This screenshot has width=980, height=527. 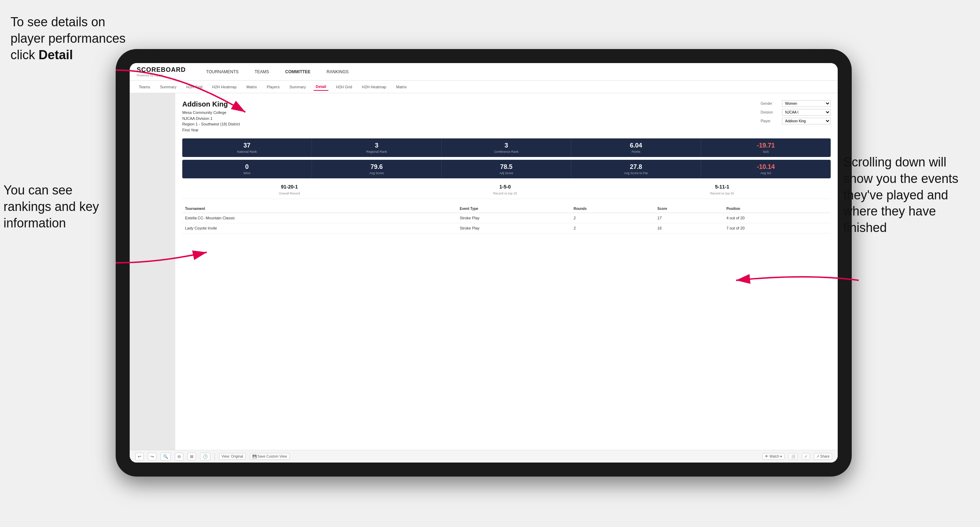 What do you see at coordinates (51, 206) in the screenshot?
I see `annotation-bottomleft-text: You can see rankings and key information` at bounding box center [51, 206].